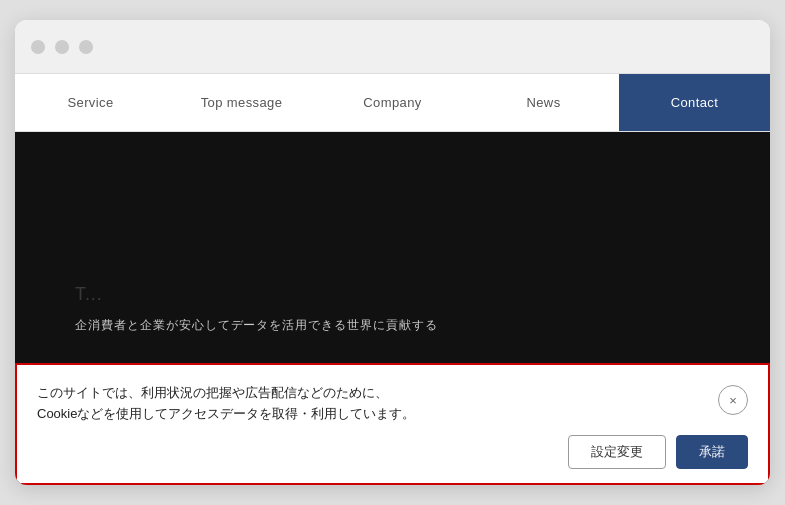 The width and height of the screenshot is (785, 505). Describe the element at coordinates (392, 102) in the screenshot. I see `nav-item-company: Company` at that location.